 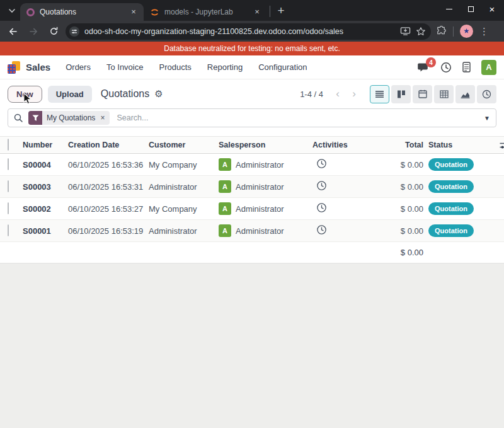 I want to click on view-graph-button, so click(x=465, y=95).